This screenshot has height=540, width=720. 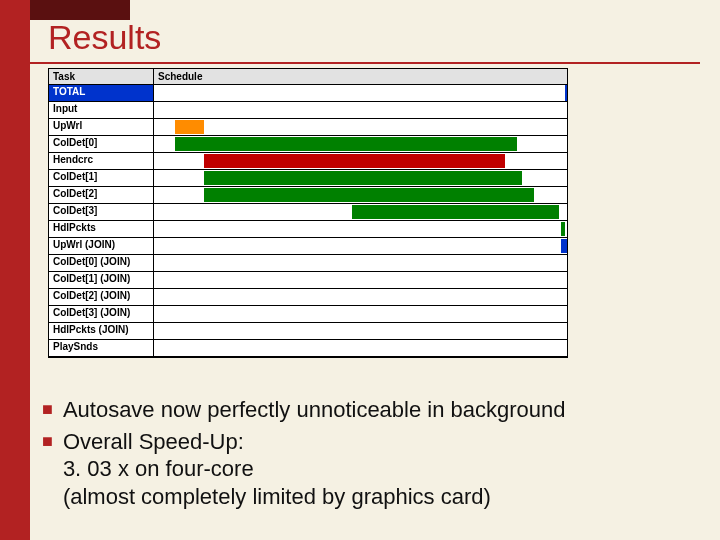 What do you see at coordinates (372, 470) in the screenshot?
I see `bullet-item: ■ Overall Speed-Up: 3. 03 x on four-core…` at bounding box center [372, 470].